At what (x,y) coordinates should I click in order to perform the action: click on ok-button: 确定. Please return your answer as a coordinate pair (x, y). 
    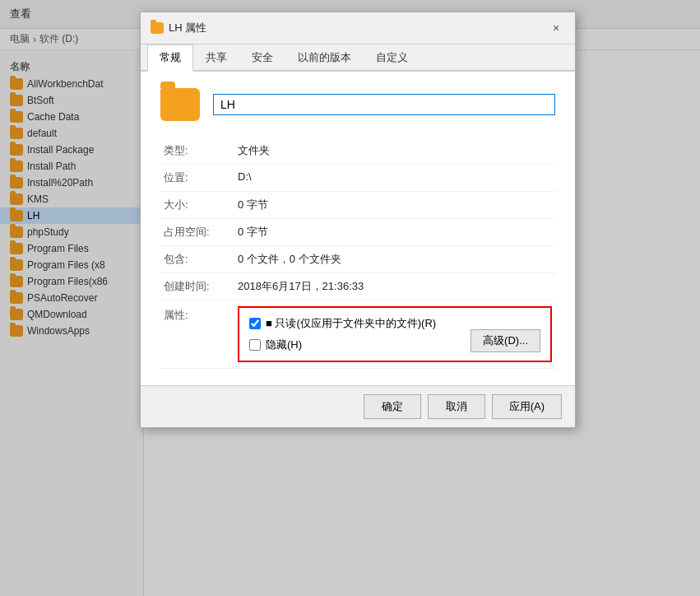
    Looking at the image, I should click on (392, 407).